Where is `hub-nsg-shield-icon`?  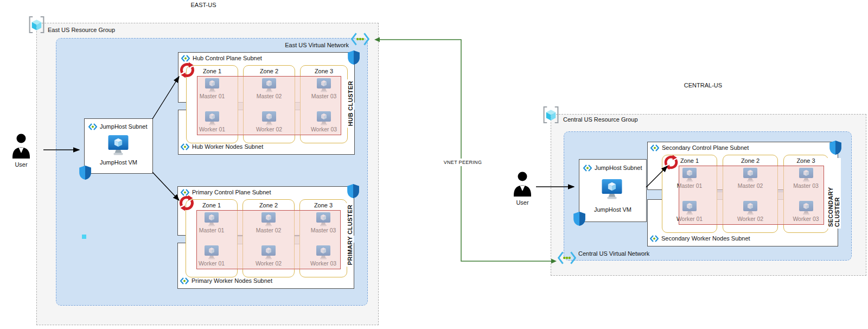 hub-nsg-shield-icon is located at coordinates (354, 58).